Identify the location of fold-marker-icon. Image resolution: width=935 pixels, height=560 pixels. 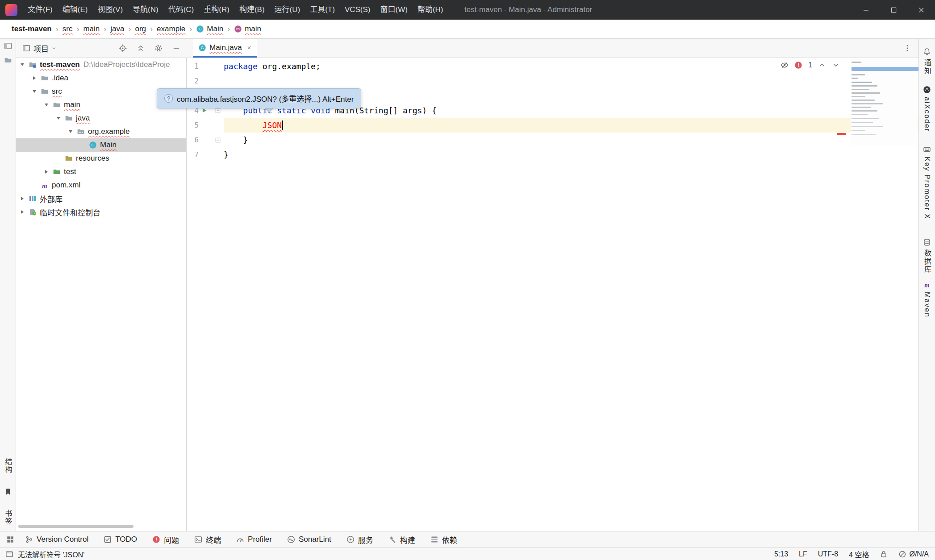
(217, 140).